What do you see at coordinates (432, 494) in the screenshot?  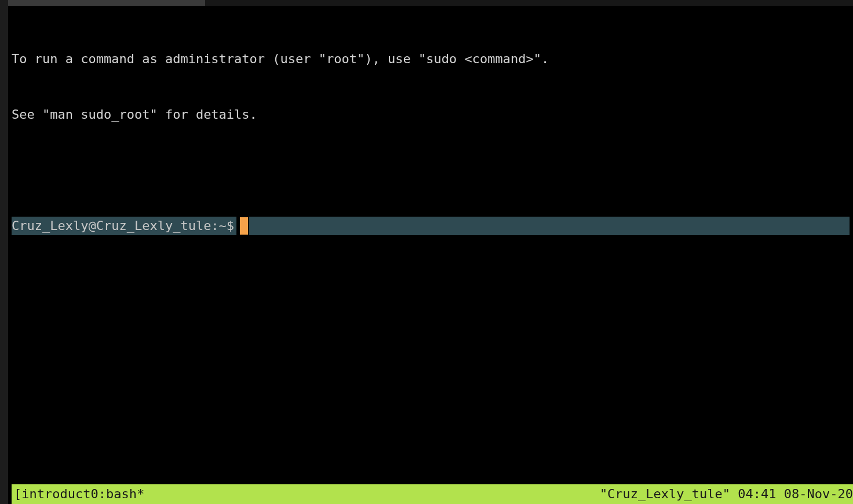 I see `tmux-status-bar: [introduct0:bash* "Cruz_Lexly_tule" 04:4…` at bounding box center [432, 494].